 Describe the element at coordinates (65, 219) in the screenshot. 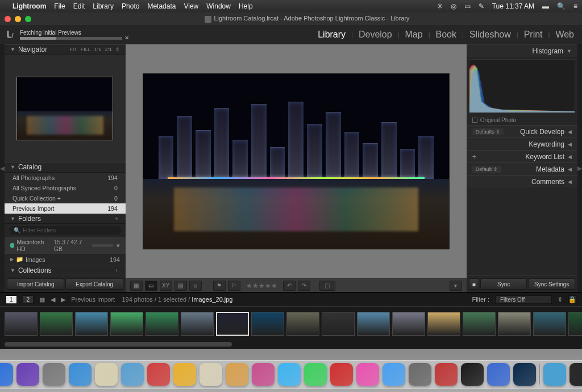

I see `folders-panel-header: ▼ Folders +.` at that location.